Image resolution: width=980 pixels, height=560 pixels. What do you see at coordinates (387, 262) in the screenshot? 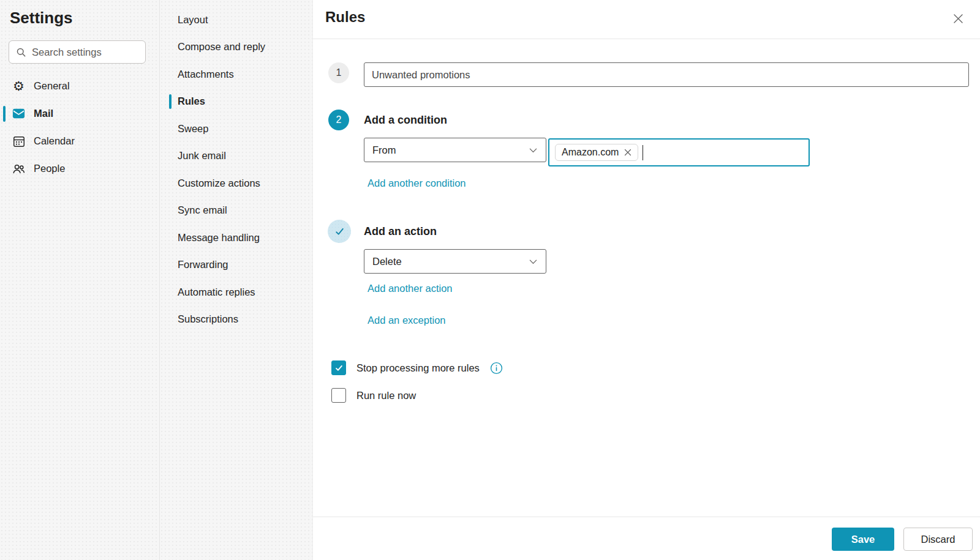
I see `action-dropdown-value: Delete` at bounding box center [387, 262].